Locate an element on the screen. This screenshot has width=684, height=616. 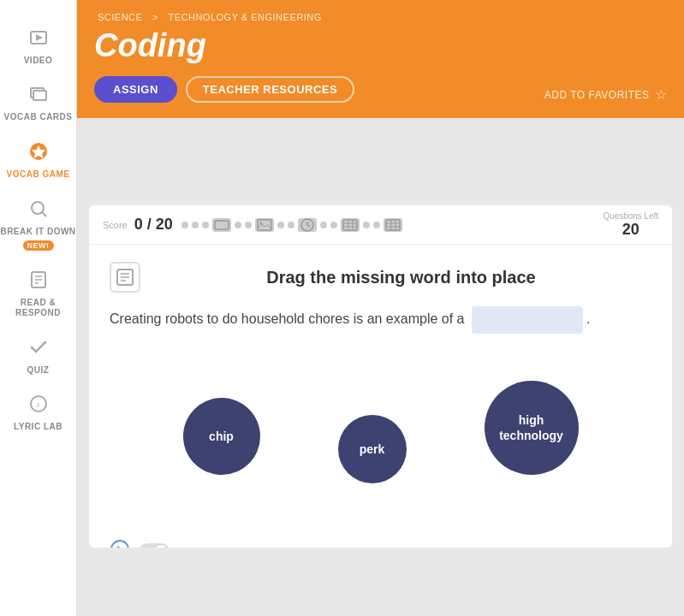
progress-dots is located at coordinates (389, 225).